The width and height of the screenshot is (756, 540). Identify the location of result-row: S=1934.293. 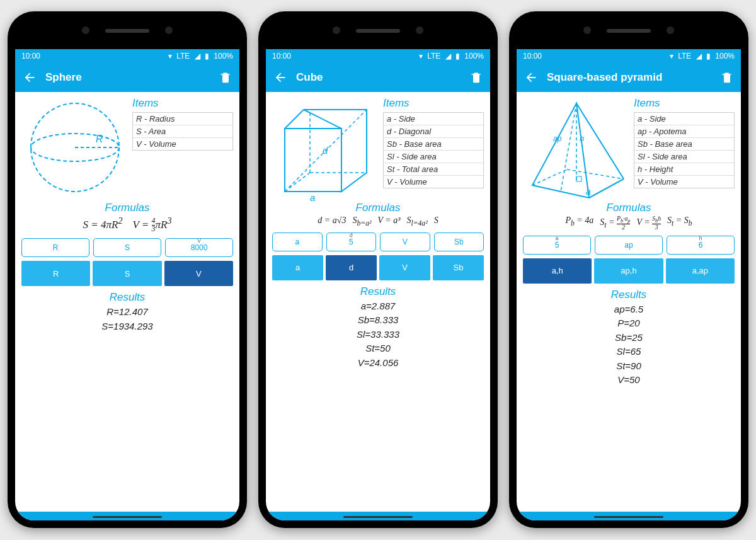
(127, 326).